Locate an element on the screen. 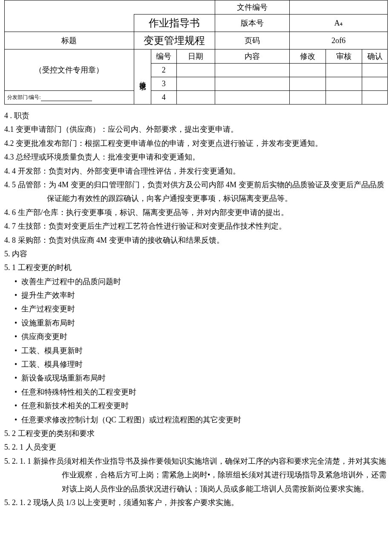  version-label: 版本号 is located at coordinates (252, 23).